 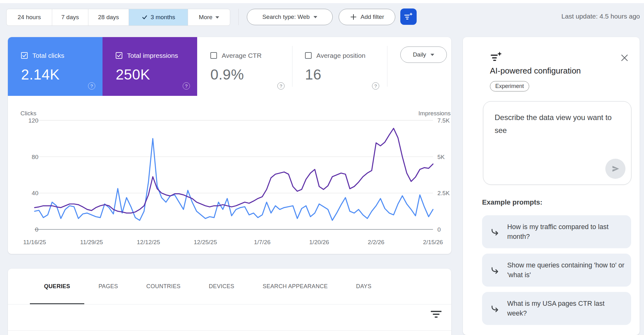 I want to click on date-range-label: 7 days, so click(x=70, y=17).